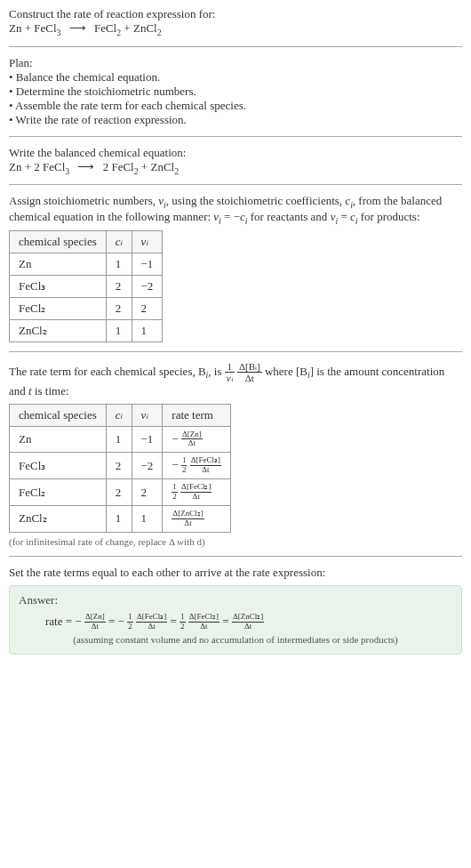 The width and height of the screenshot is (471, 868). I want to click on frac-den: νᵢ, so click(229, 378).